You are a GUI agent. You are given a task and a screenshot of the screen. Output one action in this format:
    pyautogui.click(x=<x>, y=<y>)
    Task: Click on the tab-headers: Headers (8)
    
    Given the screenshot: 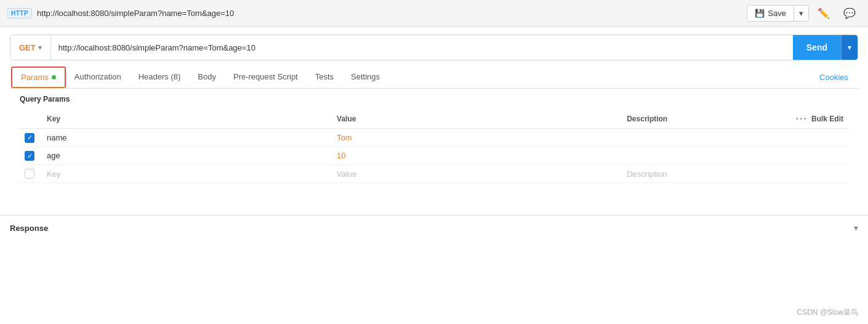 What is the action you would take?
    pyautogui.click(x=160, y=78)
    